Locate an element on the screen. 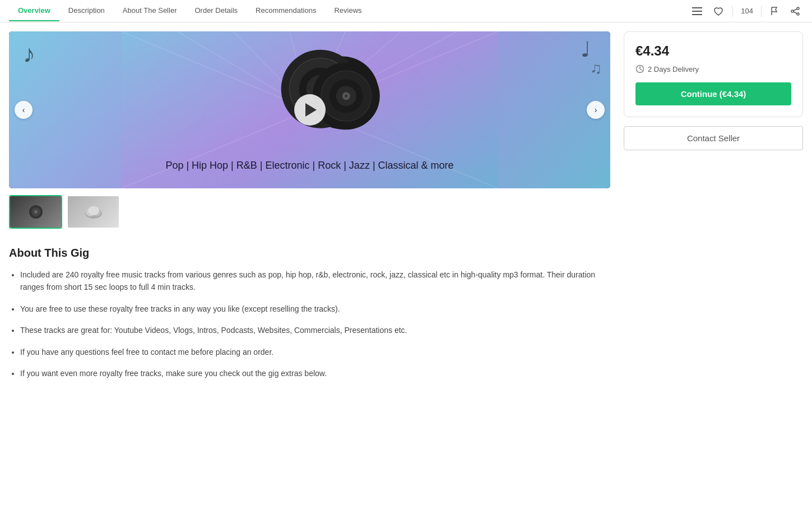 Image resolution: width=812 pixels, height=514 pixels. right-column: €4.34 2 Days Delivery Continue (€4.34) C… is located at coordinates (713, 205).